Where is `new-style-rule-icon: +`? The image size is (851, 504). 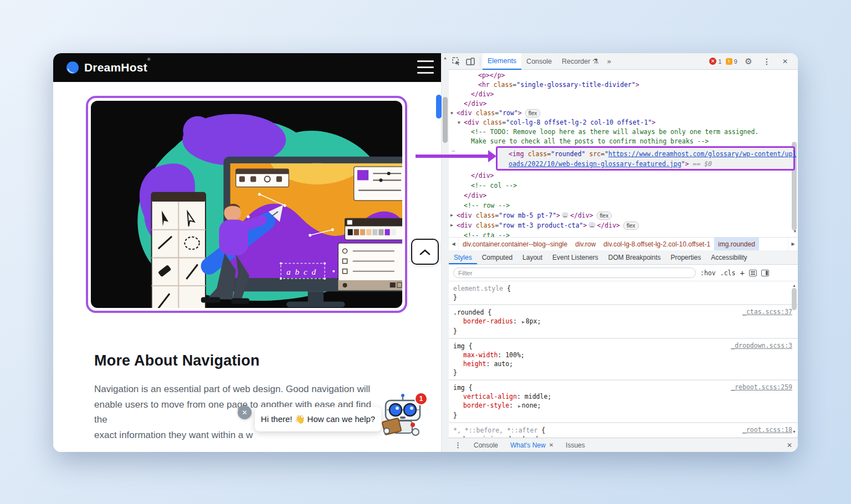 new-style-rule-icon: + is located at coordinates (742, 273).